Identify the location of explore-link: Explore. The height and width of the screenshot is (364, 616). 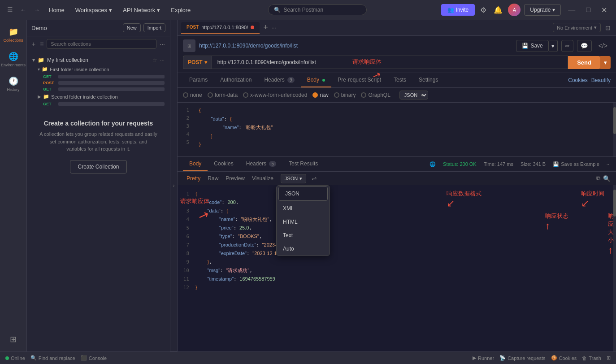
(181, 10).